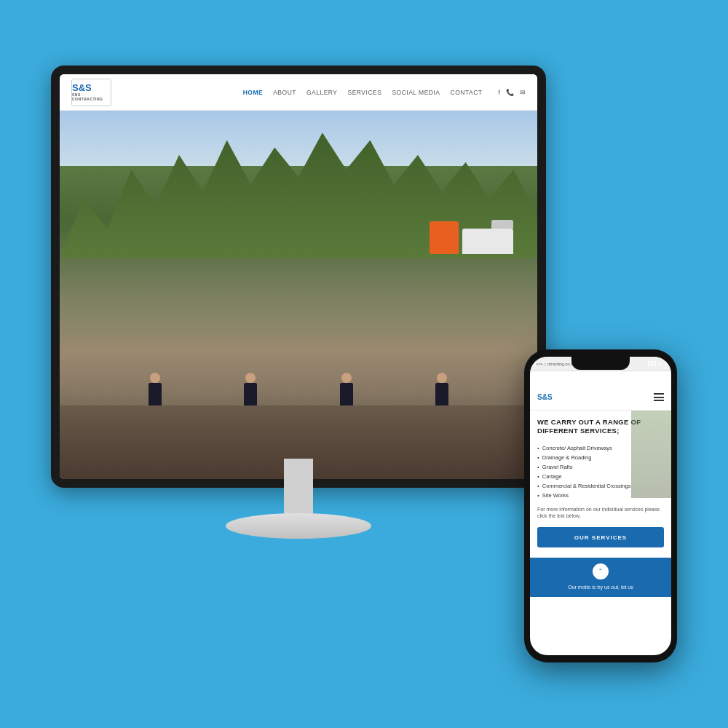 This screenshot has width=728, height=728. I want to click on nav-about: ABOUT, so click(285, 92).